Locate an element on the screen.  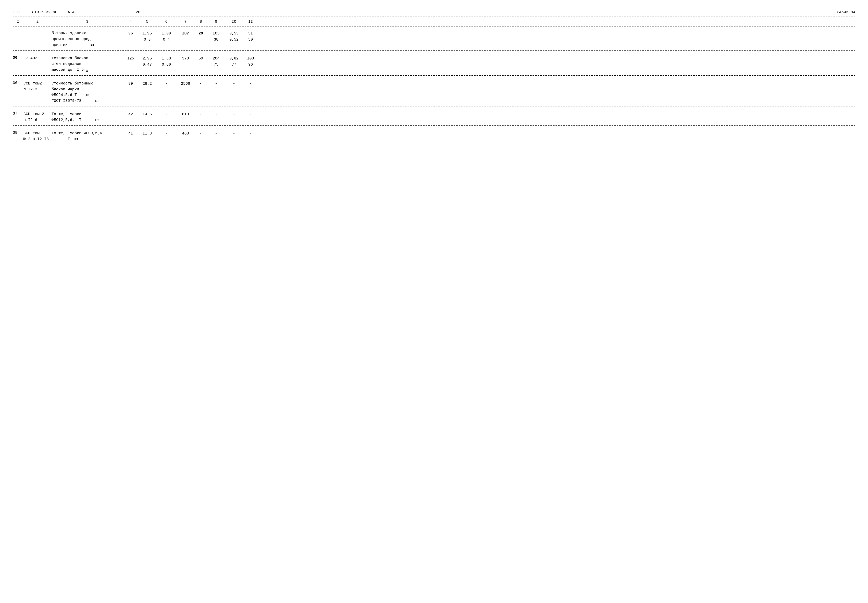
row-col7: 6I3 is located at coordinates (185, 114).